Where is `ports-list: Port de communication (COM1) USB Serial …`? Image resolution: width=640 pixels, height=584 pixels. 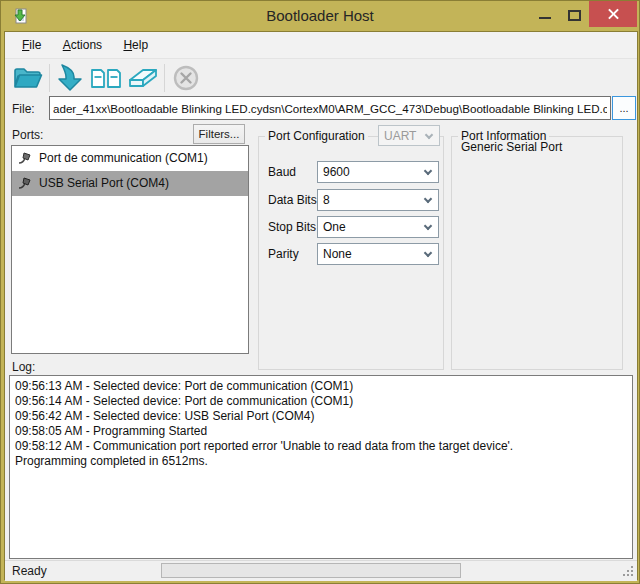
ports-list: Port de communication (COM1) USB Serial … is located at coordinates (130, 250).